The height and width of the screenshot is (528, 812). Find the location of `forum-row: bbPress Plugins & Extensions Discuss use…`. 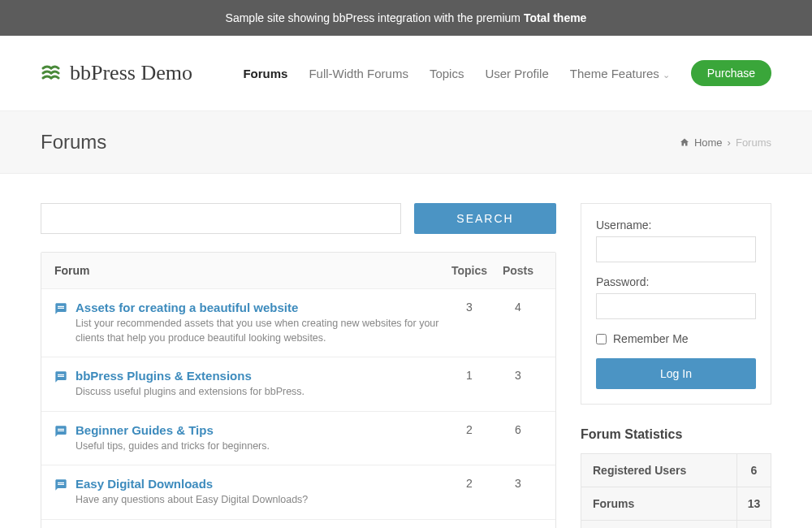

forum-row: bbPress Plugins & Extensions Discuss use… is located at coordinates (299, 385).